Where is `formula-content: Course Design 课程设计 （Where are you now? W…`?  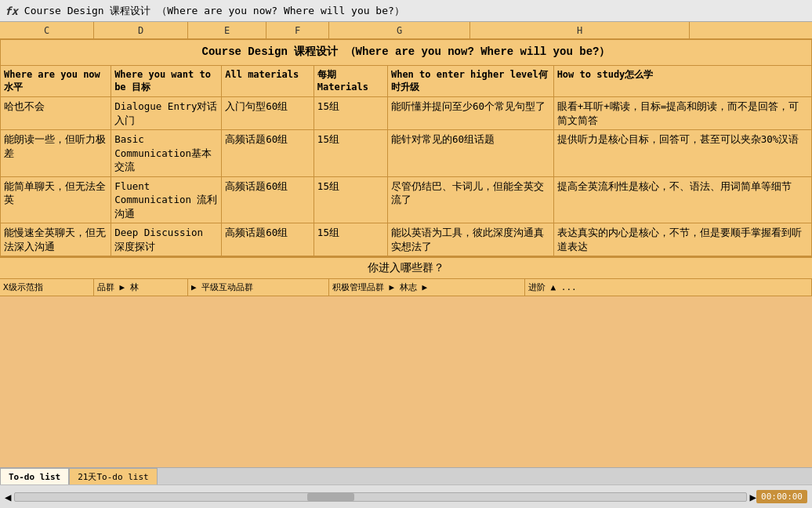 formula-content: Course Design 课程设计 （Where are you now? W… is located at coordinates (215, 11).